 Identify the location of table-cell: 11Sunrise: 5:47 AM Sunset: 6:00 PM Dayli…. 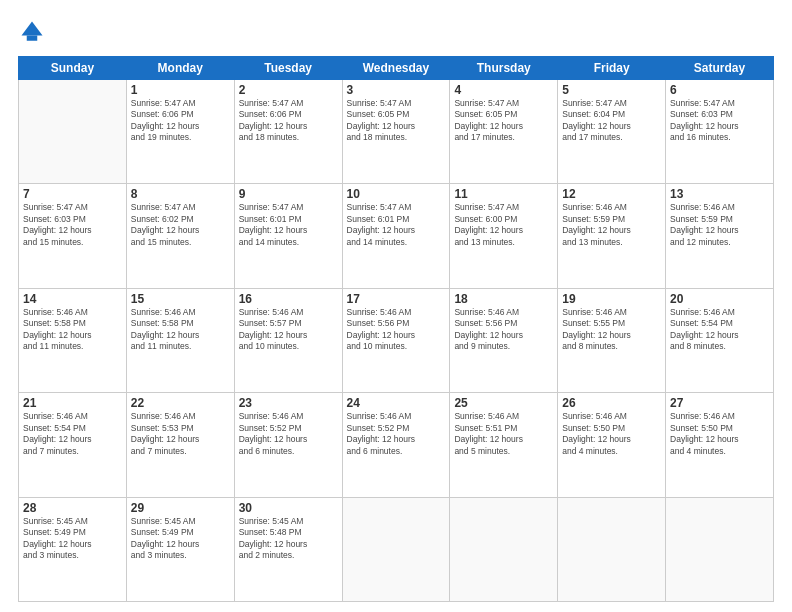
(504, 236).